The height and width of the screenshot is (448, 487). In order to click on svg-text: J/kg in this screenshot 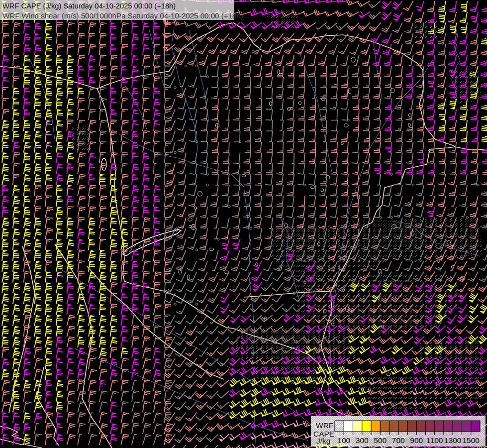, I will do `click(323, 441)`.